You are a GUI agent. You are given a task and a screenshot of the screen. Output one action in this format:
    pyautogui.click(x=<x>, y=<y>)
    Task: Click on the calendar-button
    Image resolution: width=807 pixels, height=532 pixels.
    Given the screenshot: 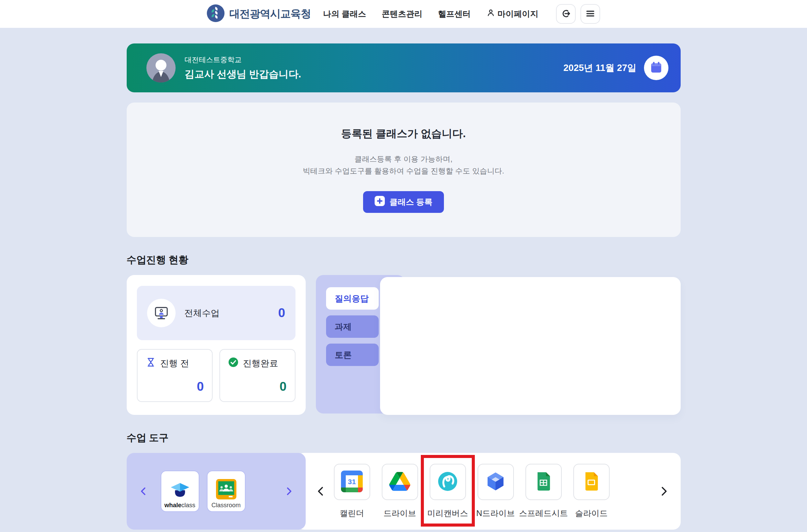 What is the action you would take?
    pyautogui.click(x=656, y=68)
    